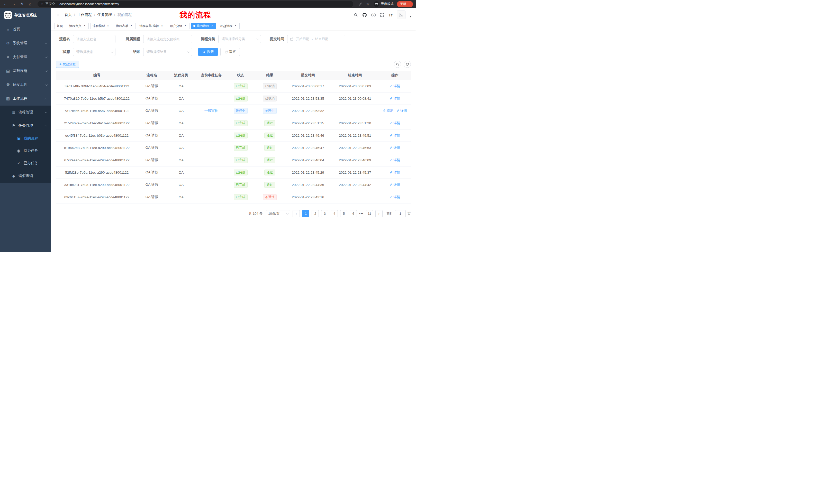 The image size is (832, 504). I want to click on toolbar-search-toggle-icon, so click(398, 64).